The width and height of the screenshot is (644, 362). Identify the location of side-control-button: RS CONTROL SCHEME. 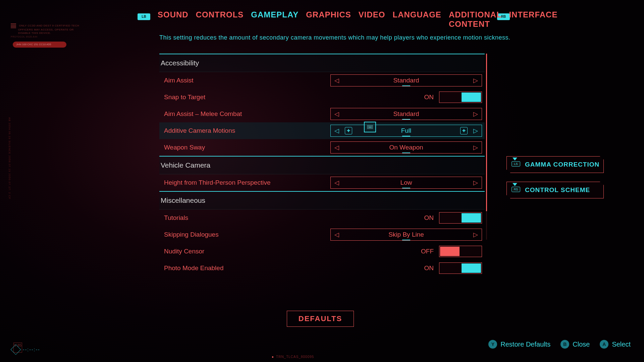
(555, 190).